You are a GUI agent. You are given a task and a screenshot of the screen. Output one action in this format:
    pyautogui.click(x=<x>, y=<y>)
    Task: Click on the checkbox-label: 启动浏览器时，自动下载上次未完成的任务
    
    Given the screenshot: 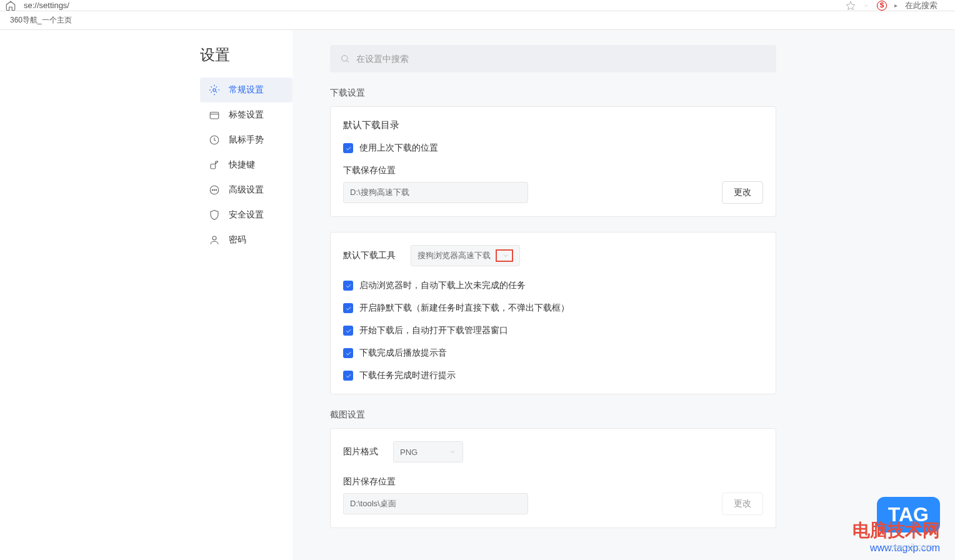 What is the action you would take?
    pyautogui.click(x=442, y=286)
    